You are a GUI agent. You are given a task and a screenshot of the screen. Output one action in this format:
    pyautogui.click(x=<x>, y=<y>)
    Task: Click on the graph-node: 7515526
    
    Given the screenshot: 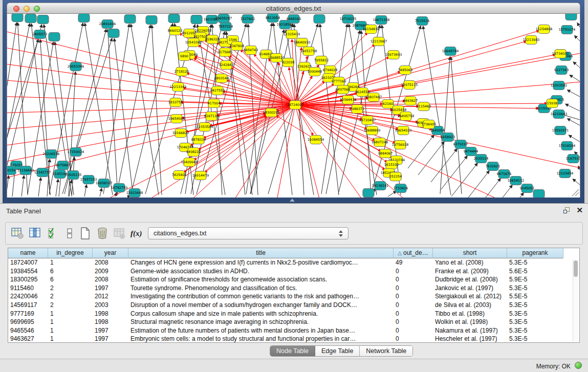 What is the action you would take?
    pyautogui.click(x=422, y=21)
    